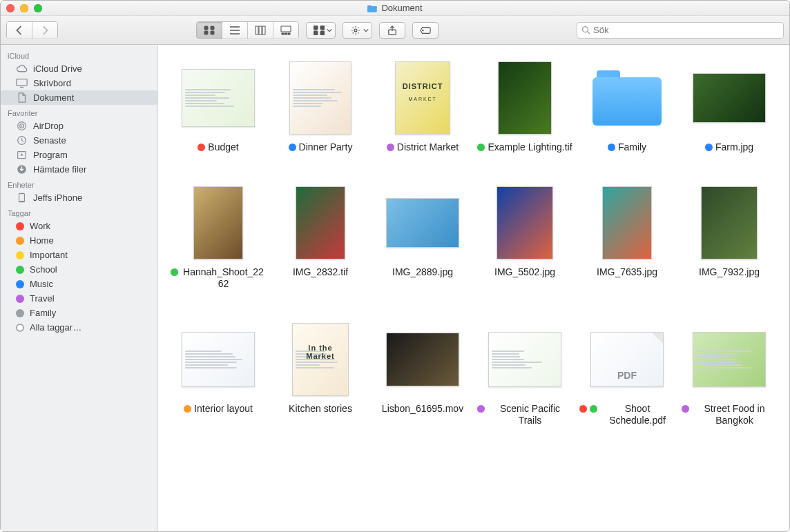 The image size is (790, 532). Describe the element at coordinates (729, 272) in the screenshot. I see `file-label-row: IMG_7932.jpg` at that location.